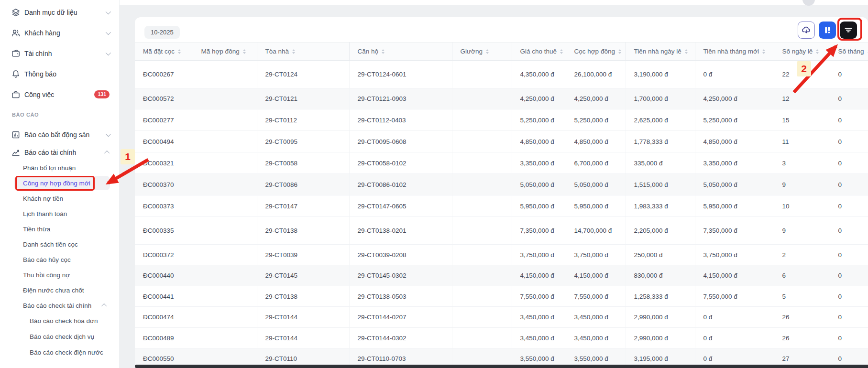 Image resolution: width=868 pixels, height=368 pixels. I want to click on sidebar-item-label: Báo cáo check điện nước, so click(66, 353).